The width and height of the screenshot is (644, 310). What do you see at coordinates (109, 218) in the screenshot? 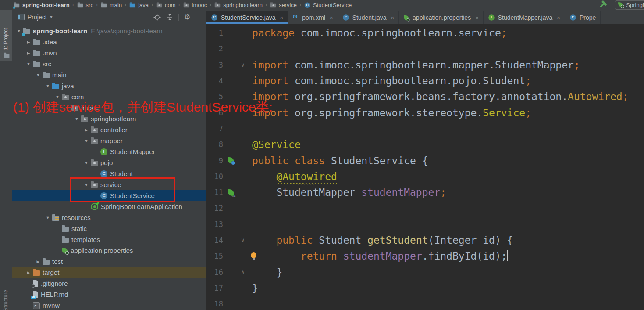
I see `tree-item-resources: ▼resources` at bounding box center [109, 218].